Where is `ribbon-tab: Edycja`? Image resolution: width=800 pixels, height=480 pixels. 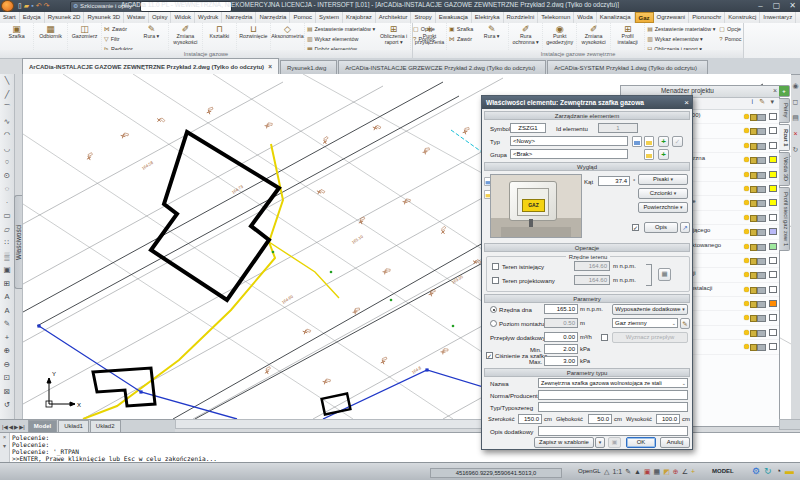
ribbon-tab: Edycja is located at coordinates (32, 18).